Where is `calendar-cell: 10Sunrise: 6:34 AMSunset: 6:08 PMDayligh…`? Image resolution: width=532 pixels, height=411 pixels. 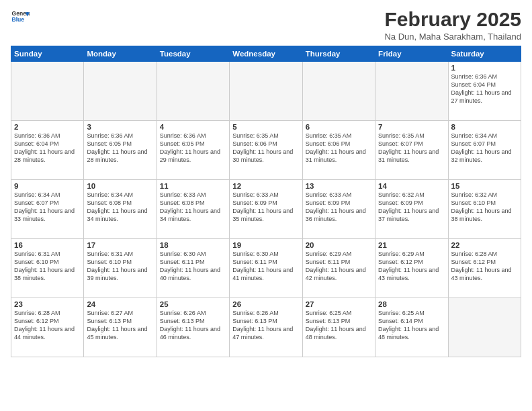
calendar-cell: 10Sunrise: 6:34 AMSunset: 6:08 PMDayligh… is located at coordinates (120, 210).